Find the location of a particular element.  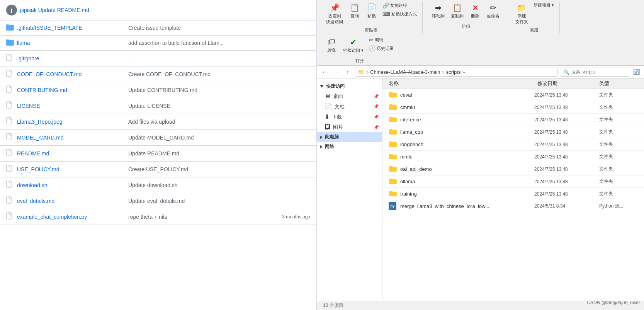

pin-icon-pics: 📌 is located at coordinates (376, 128).